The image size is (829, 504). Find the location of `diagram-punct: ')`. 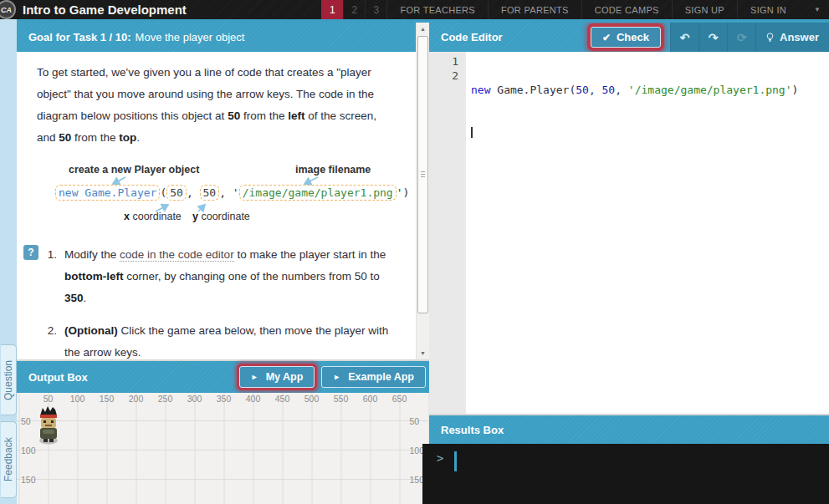

diagram-punct: ') is located at coordinates (403, 192).